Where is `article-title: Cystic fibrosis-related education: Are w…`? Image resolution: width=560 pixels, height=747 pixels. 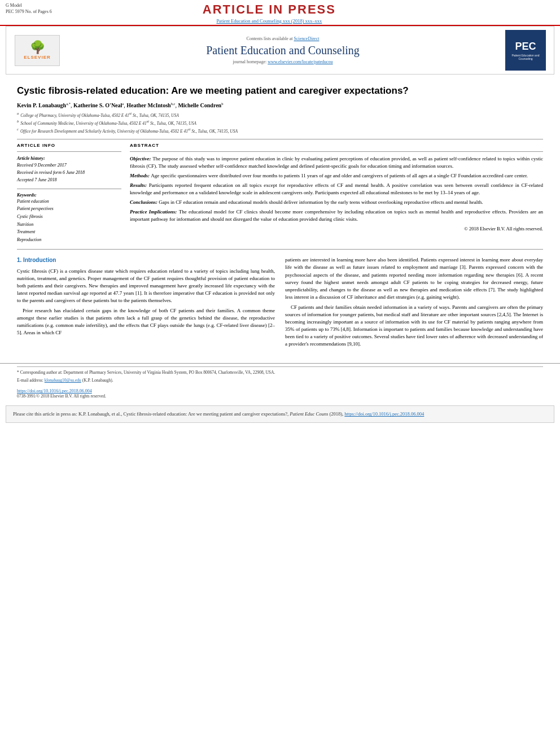 article-title: Cystic fibrosis-related education: Are w… is located at coordinates (280, 91).